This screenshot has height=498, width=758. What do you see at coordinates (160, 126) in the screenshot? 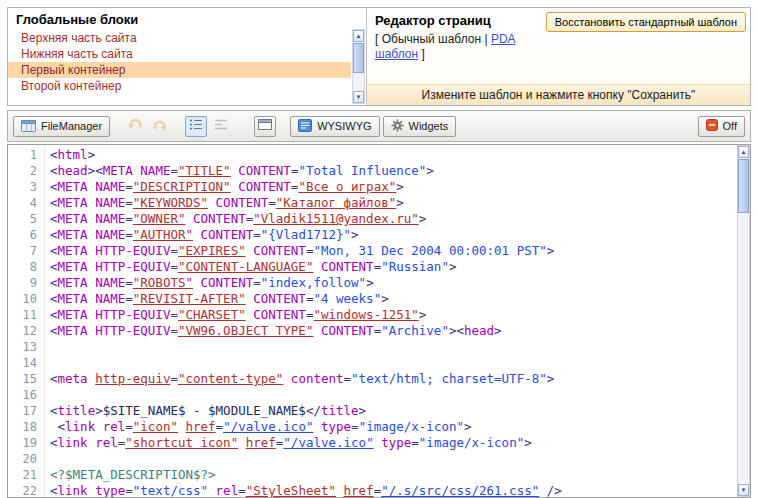
I see `redo-button` at bounding box center [160, 126].